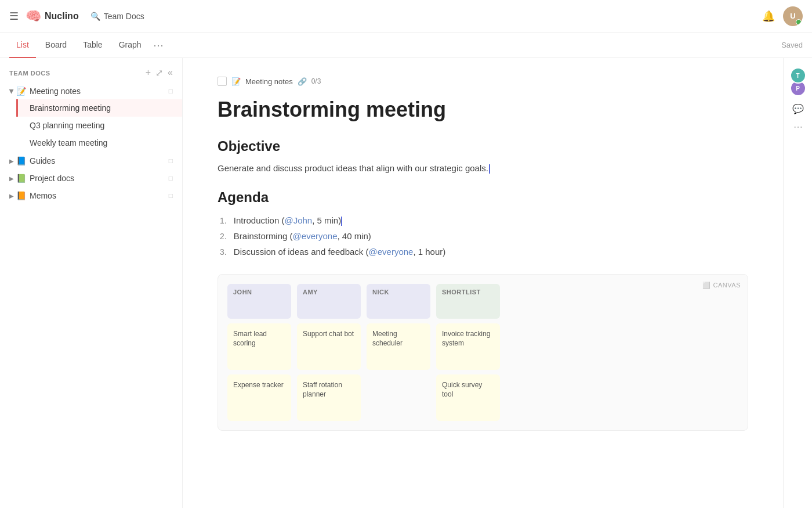 The width and height of the screenshot is (812, 508). I want to click on section-icon-memos: 📙, so click(21, 196).